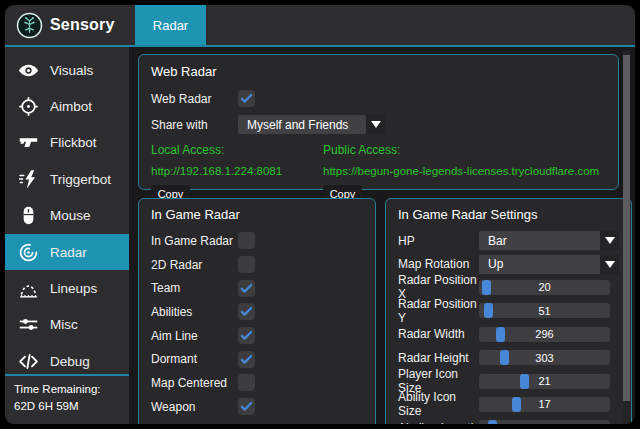 The height and width of the screenshot is (429, 640). Describe the element at coordinates (544, 358) in the screenshot. I see `radar-height-slider: 303` at that location.